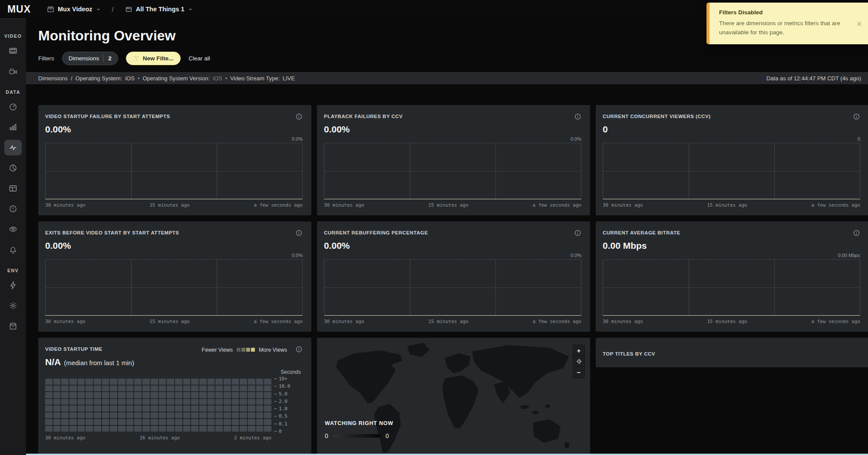 This screenshot has width=868, height=455. What do you see at coordinates (13, 51) in the screenshot?
I see `film-icon` at bounding box center [13, 51].